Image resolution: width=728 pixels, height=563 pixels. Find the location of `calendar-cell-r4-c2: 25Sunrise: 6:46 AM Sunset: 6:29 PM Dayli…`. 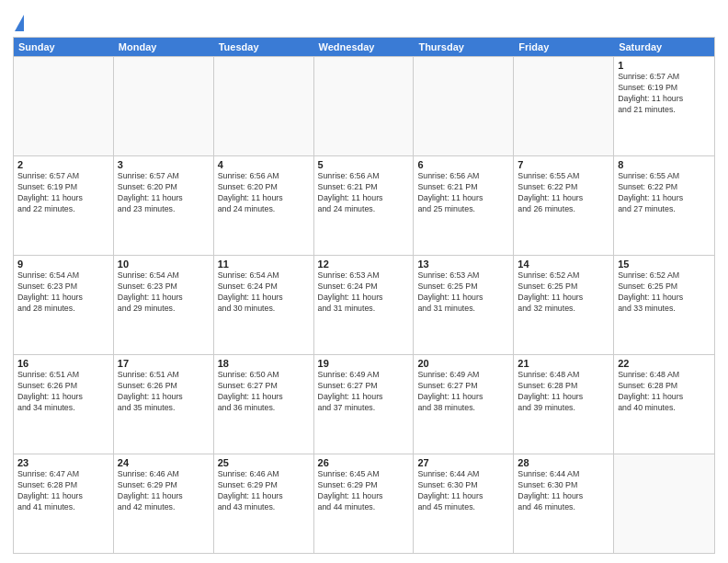

calendar-cell-r4-c2: 25Sunrise: 6:46 AM Sunset: 6:29 PM Dayli… is located at coordinates (265, 504).